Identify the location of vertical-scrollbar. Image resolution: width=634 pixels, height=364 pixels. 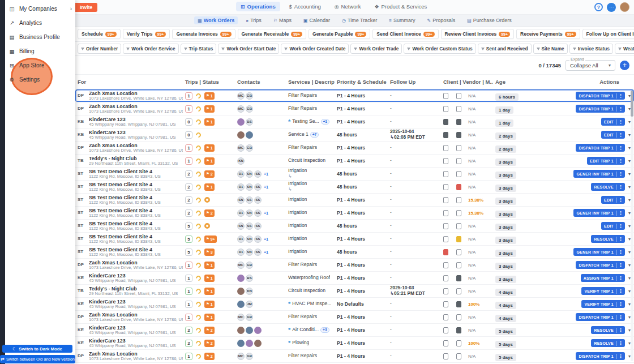
(632, 226).